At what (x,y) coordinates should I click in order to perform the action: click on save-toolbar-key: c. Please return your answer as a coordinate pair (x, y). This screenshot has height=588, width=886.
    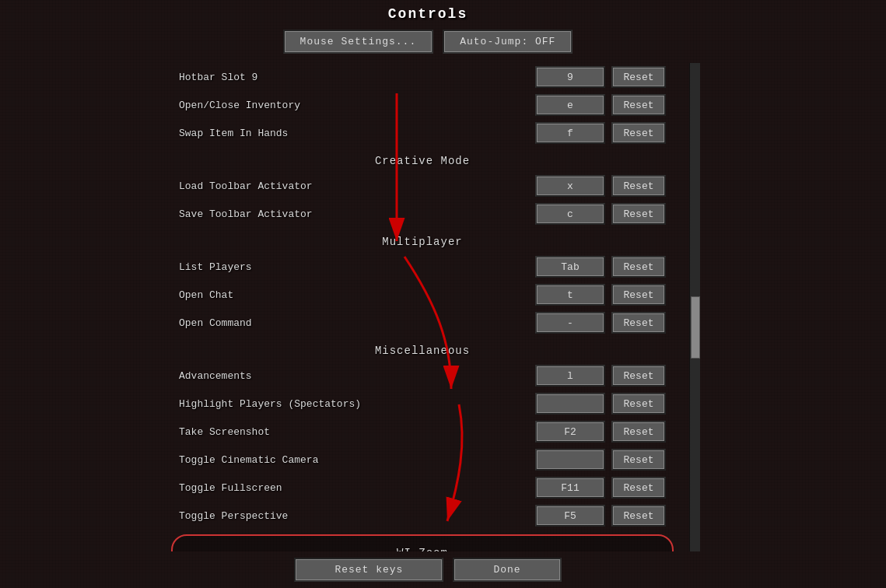
    Looking at the image, I should click on (570, 214).